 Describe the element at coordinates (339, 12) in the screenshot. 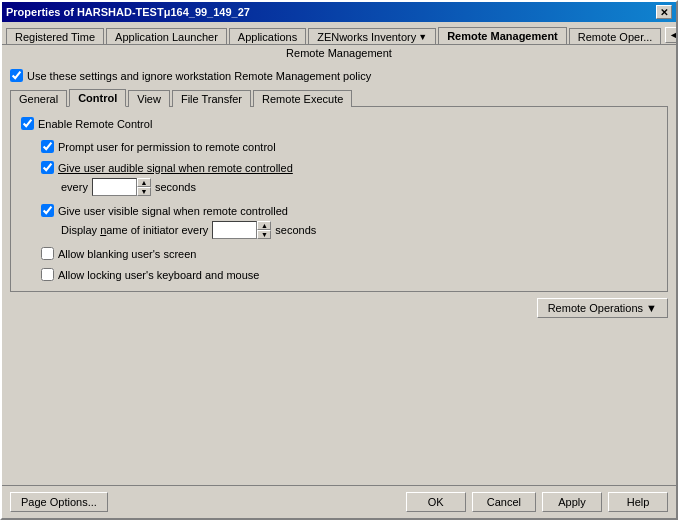

I see `title-bar: Properties of HARSHAD-TESTμ164_99_149_27…` at that location.